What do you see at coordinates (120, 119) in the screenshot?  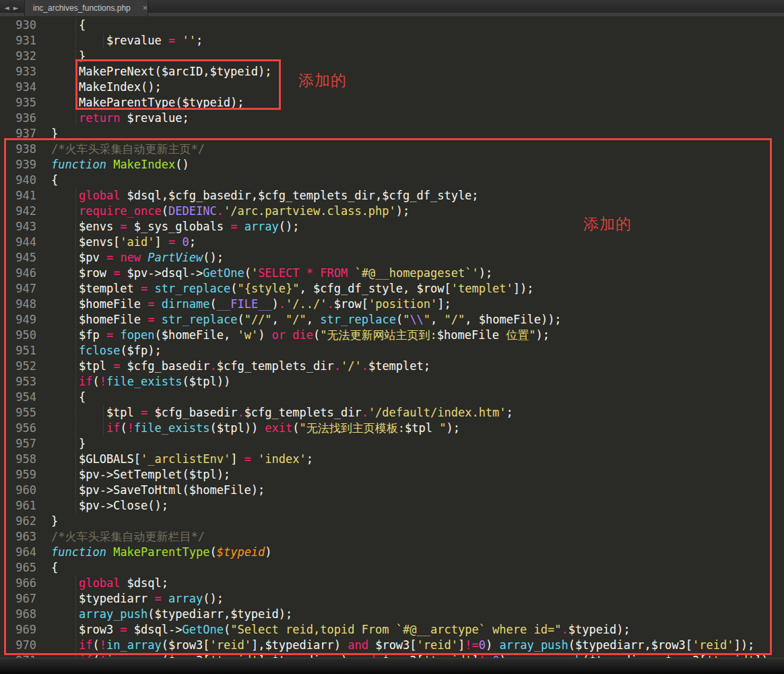 I see `code-text: return $revalue;` at bounding box center [120, 119].